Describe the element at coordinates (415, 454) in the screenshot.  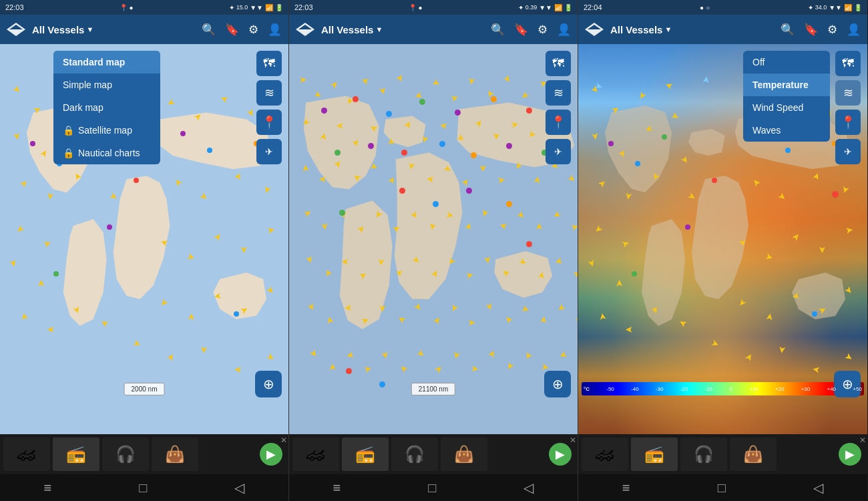
I see `ad-item-7: 🎧` at that location.